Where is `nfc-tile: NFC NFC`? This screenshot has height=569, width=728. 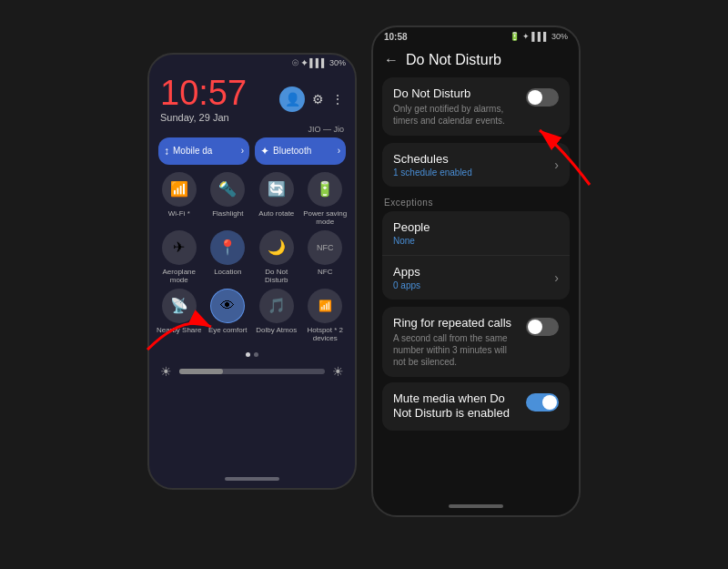 nfc-tile: NFC NFC is located at coordinates (326, 258).